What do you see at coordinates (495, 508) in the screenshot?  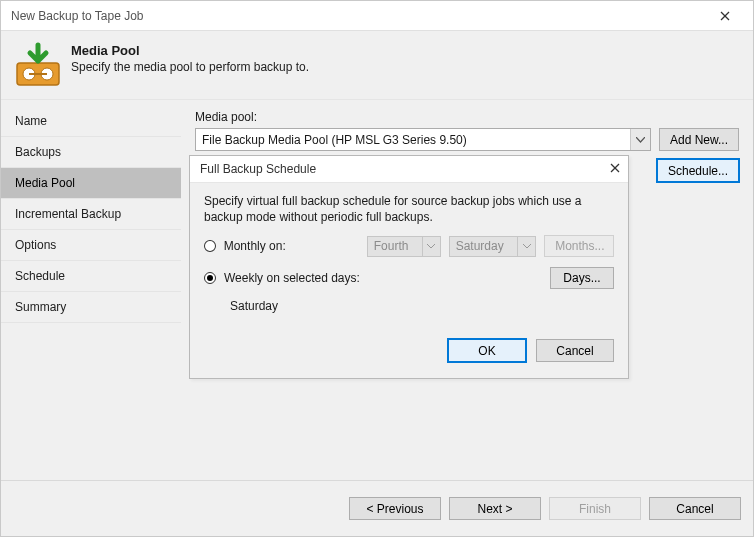 I see `next-button: Next >` at bounding box center [495, 508].